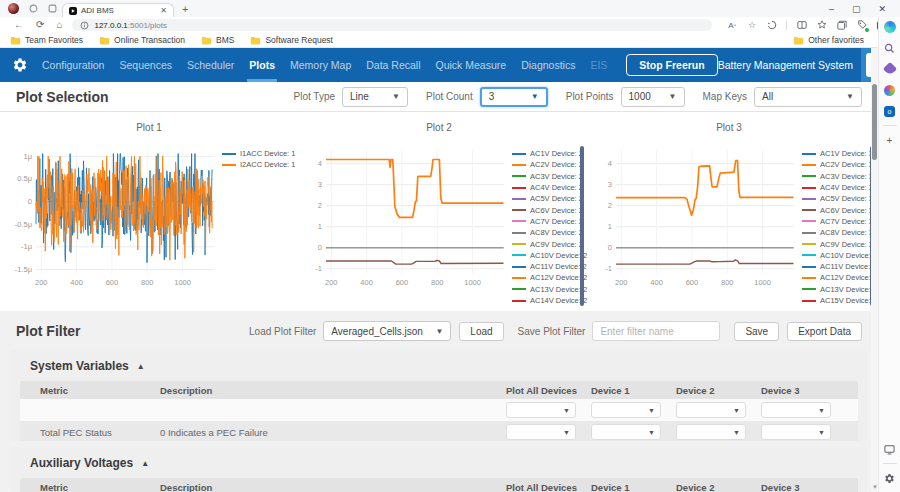  Describe the element at coordinates (653, 97) in the screenshot. I see `plot-points-select: 1000 ▼` at that location.